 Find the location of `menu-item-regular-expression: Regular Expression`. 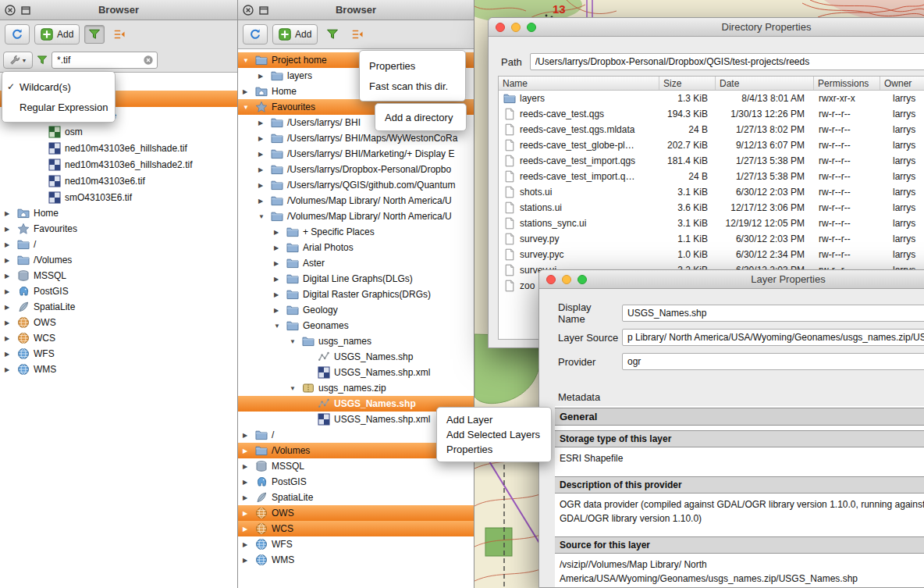

menu-item-regular-expression: Regular Expression is located at coordinates (59, 107).